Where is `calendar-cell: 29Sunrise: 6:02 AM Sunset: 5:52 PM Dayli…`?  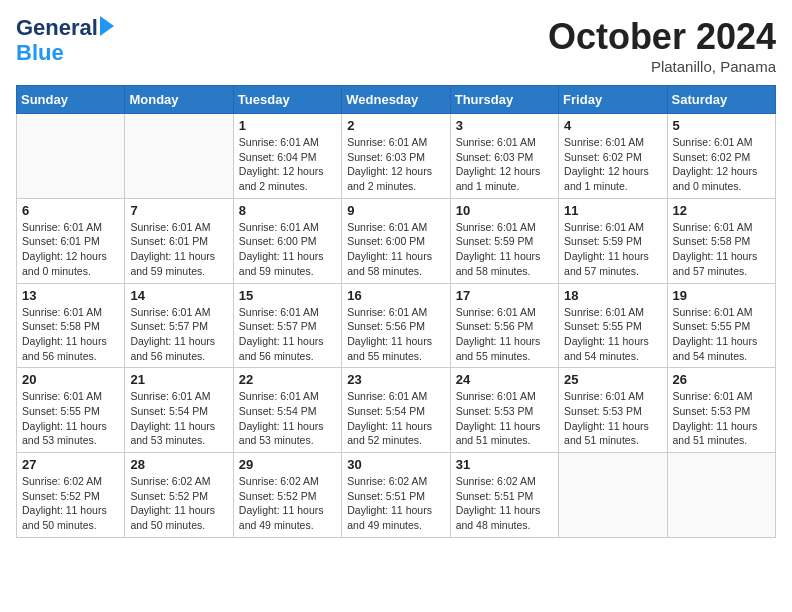
calendar-cell: 29Sunrise: 6:02 AM Sunset: 5:52 PM Dayli… is located at coordinates (287, 496).